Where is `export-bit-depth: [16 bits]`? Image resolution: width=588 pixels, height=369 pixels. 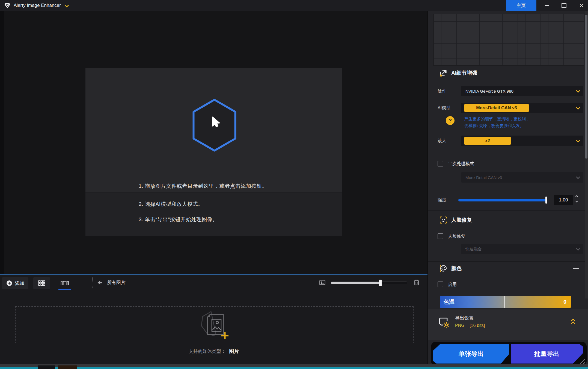 export-bit-depth: [16 bits] is located at coordinates (477, 325).